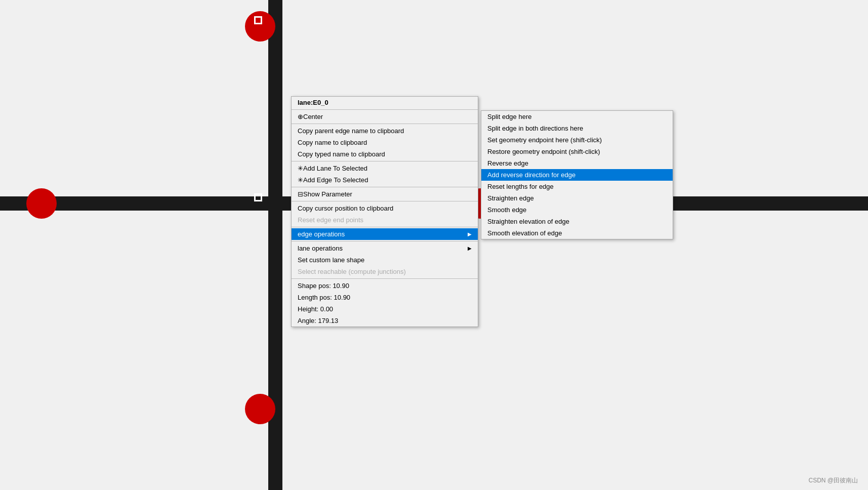 This screenshot has height=490, width=868. Describe the element at coordinates (341, 154) in the screenshot. I see `copy-typed-label: Copy typed name to clipboard` at that location.